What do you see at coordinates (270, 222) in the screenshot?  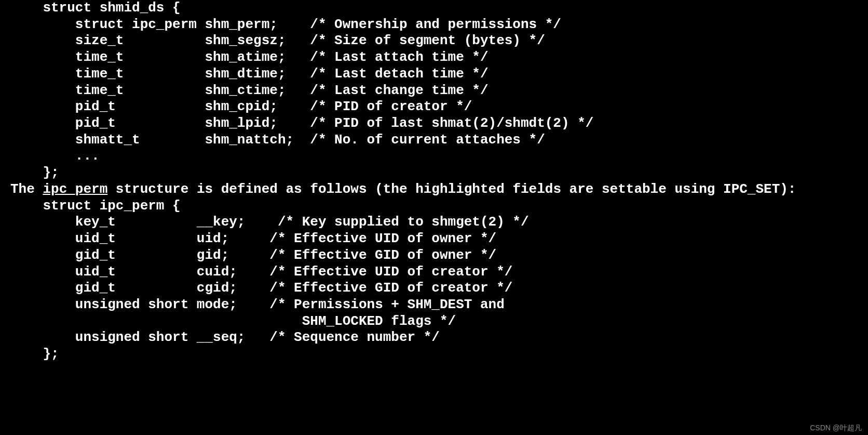 I see `struct-line: key_t __key; /* Key supplied to shmget(2…` at bounding box center [270, 222].